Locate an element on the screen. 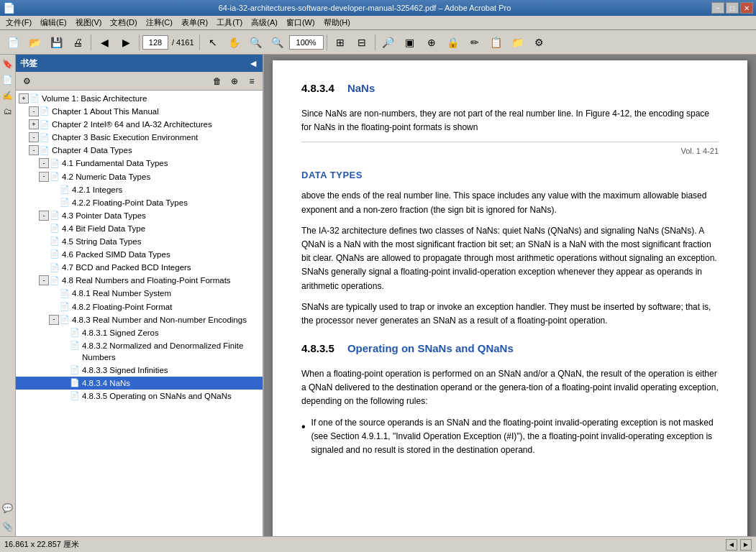 The height and width of the screenshot is (552, 756). toolbar-more2: ⊕ is located at coordinates (432, 42).